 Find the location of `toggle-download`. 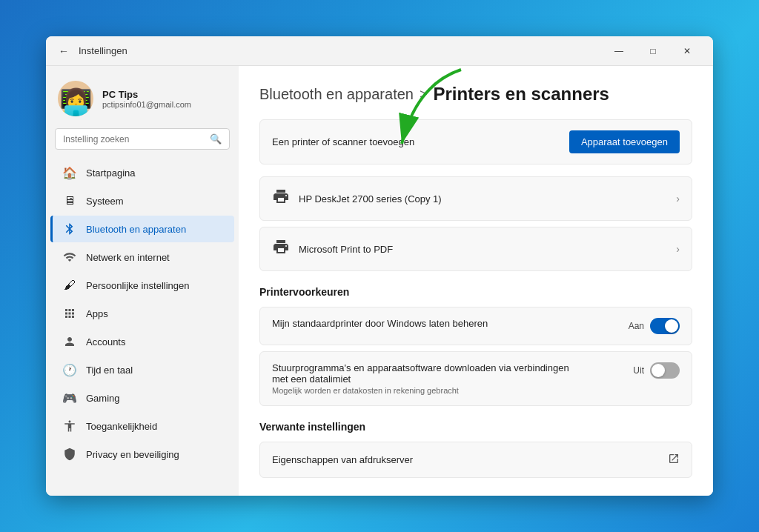

toggle-download is located at coordinates (665, 370).